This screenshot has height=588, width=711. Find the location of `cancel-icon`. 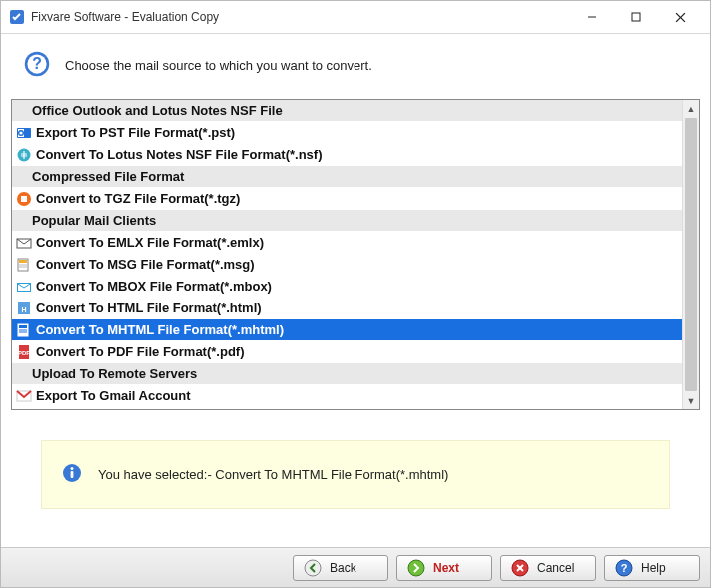

cancel-icon is located at coordinates (520, 568).